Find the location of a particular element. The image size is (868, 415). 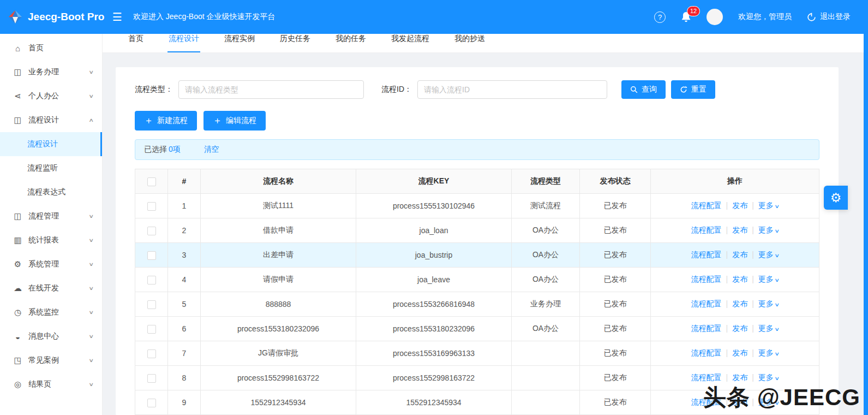

sidebar-item-2: ⋖个人办公∨ is located at coordinates (51, 96).